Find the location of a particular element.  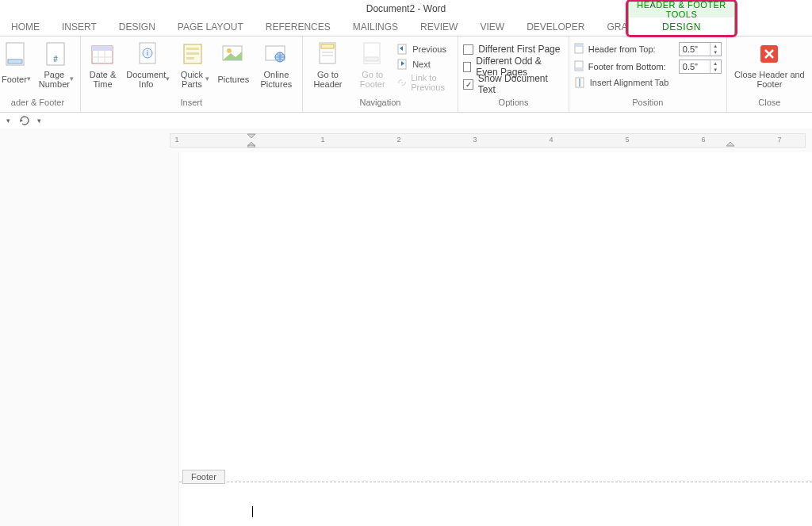

title-bar: Document2 - Word HEADER & FOOTER TOOLS is located at coordinates (406, 9).